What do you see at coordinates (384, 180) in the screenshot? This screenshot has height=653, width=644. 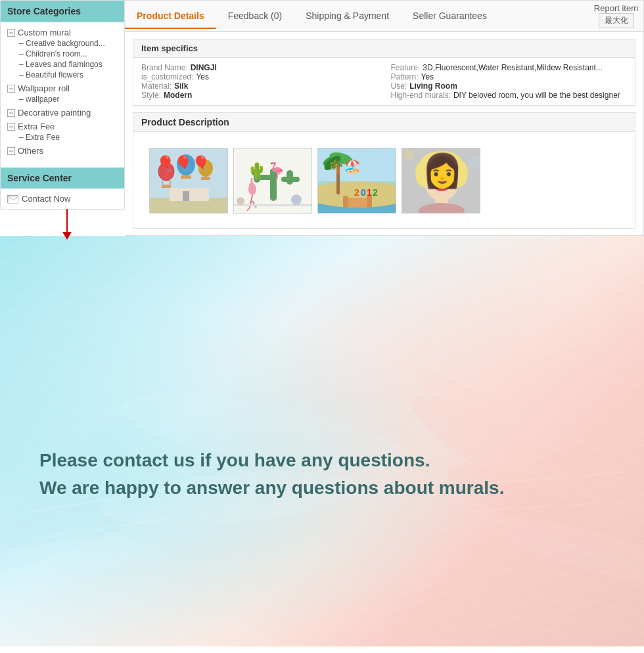 I see `product-description-content: 2 0 1 2` at bounding box center [384, 180].